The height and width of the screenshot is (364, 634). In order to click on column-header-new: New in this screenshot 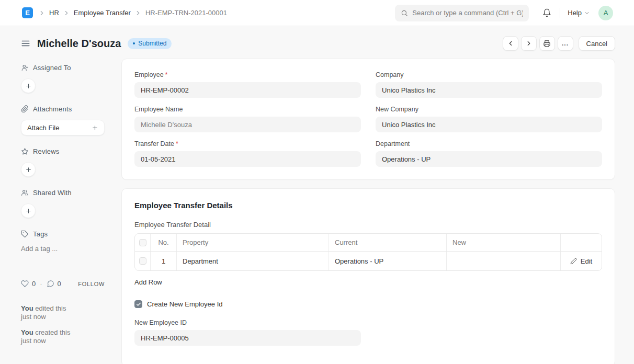, I will do `click(504, 243)`.